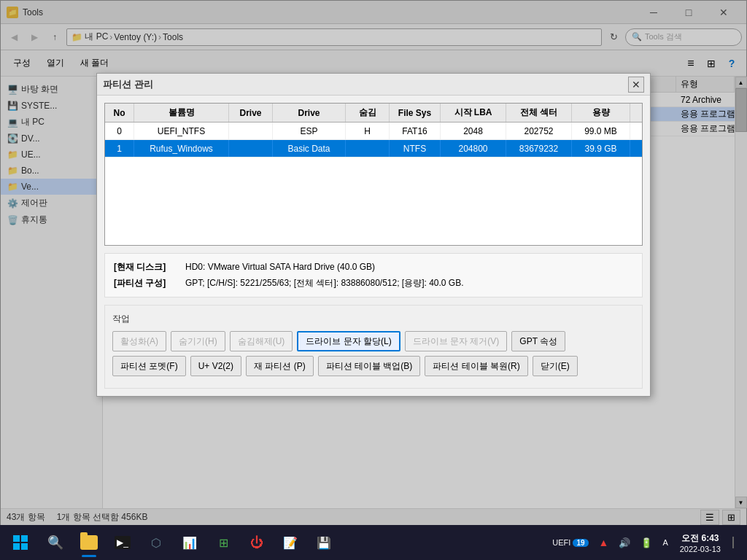 The height and width of the screenshot is (560, 747). Describe the element at coordinates (120, 112) in the screenshot. I see `pt-col-no: No` at that location.